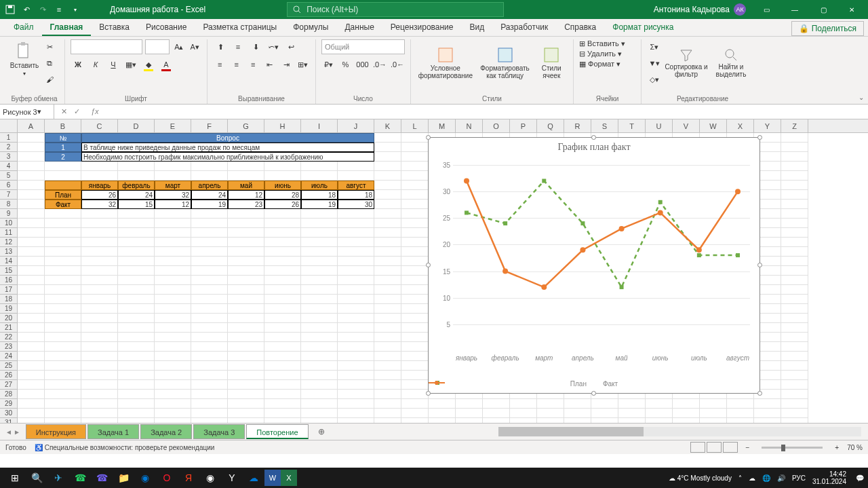 The width and height of the screenshot is (868, 488). Describe the element at coordinates (356, 195) in the screenshot. I see `cell: 18` at that location.